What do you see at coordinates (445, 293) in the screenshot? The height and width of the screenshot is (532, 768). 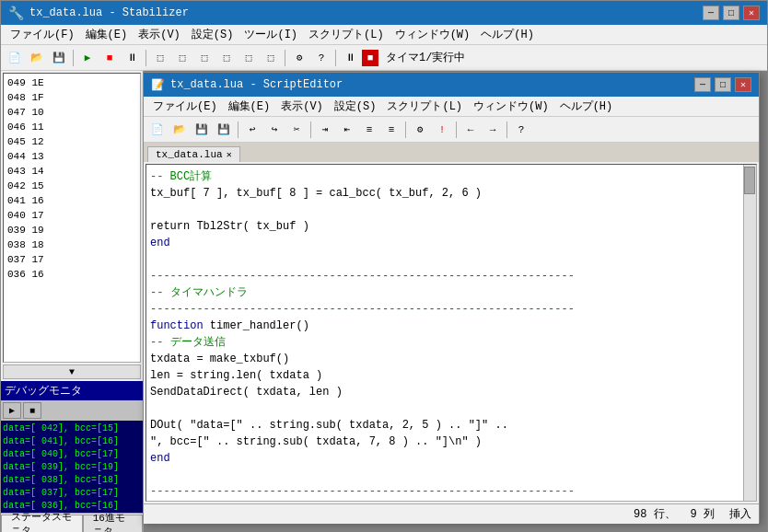 I see `code-line: -- タイマハンドラ` at bounding box center [445, 293].